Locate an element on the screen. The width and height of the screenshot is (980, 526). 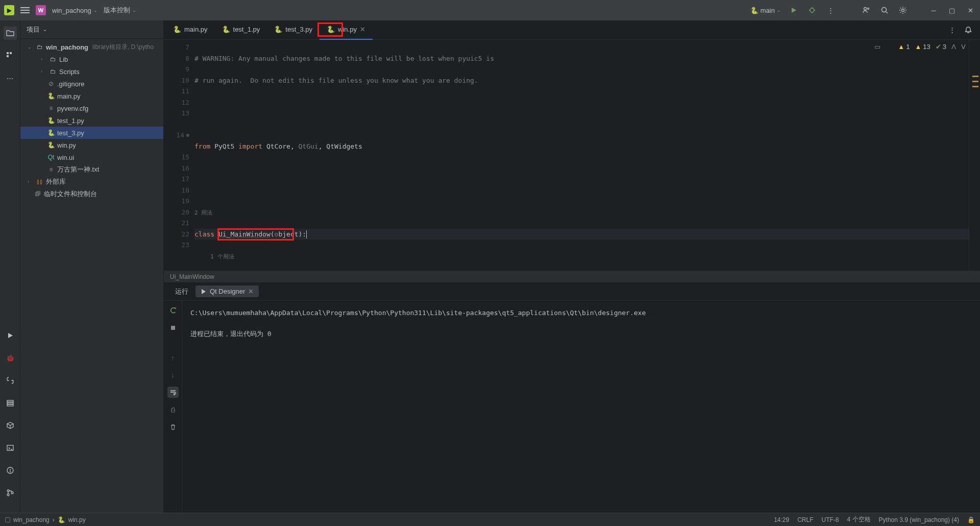
tree-scratches: 🗊临时文件和控制台 is located at coordinates (92, 194).